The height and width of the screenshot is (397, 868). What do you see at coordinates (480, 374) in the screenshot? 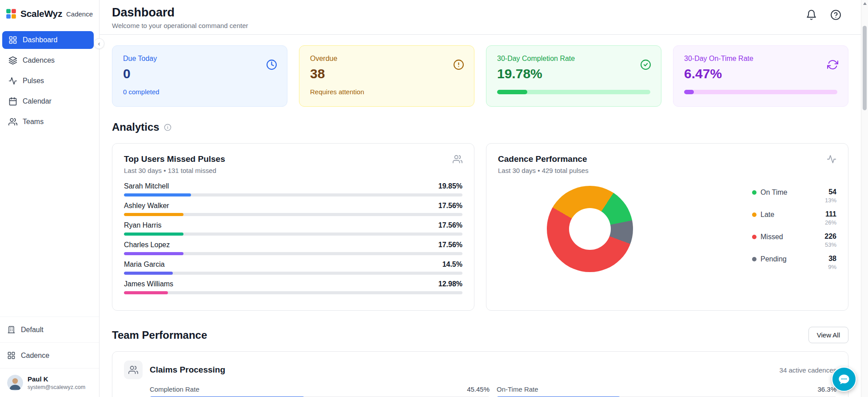
I see `team-row-claims-processing: Claims Processing 34 active cadences Com…` at bounding box center [480, 374].